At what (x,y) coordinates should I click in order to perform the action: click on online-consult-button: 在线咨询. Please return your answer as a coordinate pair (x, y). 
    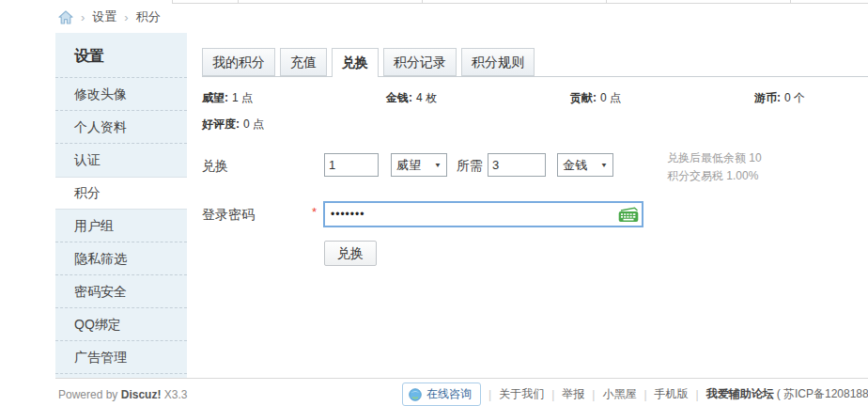
    Looking at the image, I should click on (442, 395).